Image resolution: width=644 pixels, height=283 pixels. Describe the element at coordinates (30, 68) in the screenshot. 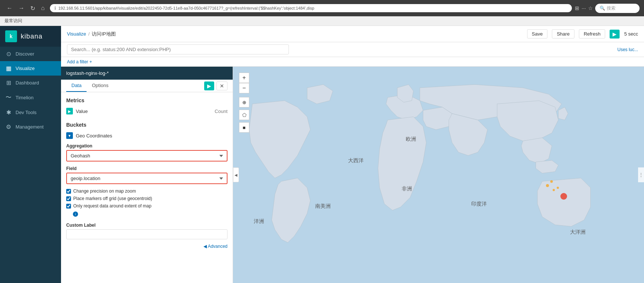

I see `sidebar-item-visualize: ▦ Visualize` at that location.